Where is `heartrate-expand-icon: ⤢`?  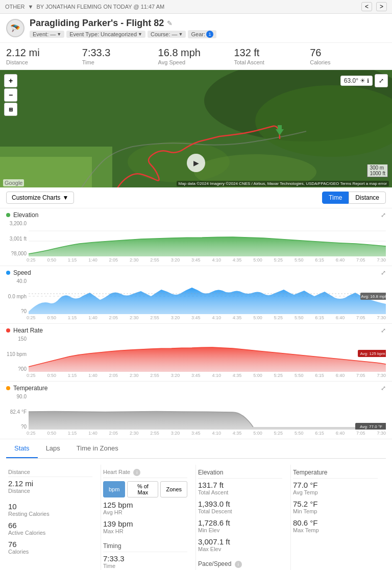
heartrate-expand-icon: ⤢ is located at coordinates (383, 330).